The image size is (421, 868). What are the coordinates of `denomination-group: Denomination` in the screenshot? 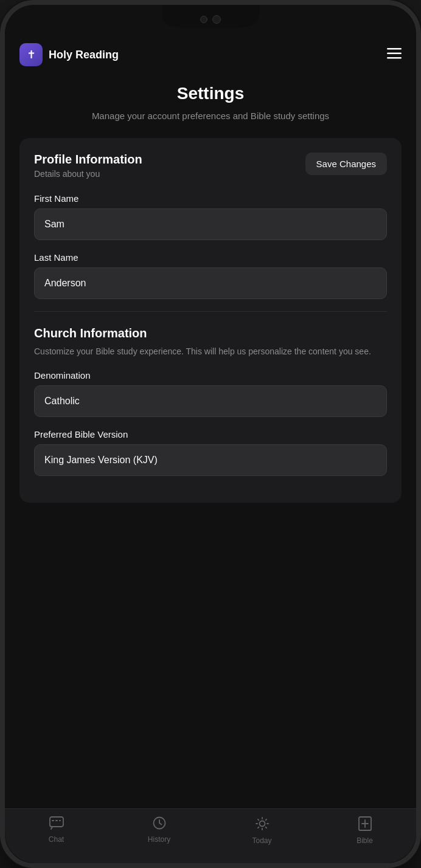 It's located at (211, 394).